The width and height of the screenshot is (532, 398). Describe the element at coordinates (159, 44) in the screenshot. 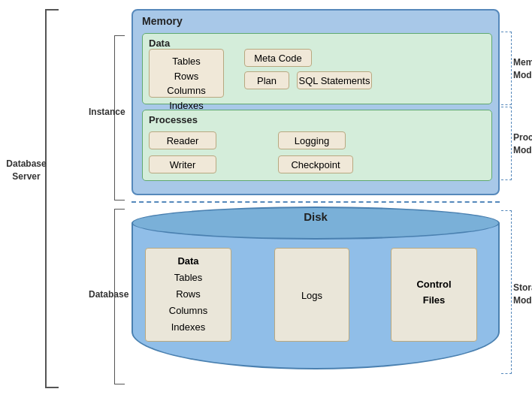

I see `data-title: Data` at that location.